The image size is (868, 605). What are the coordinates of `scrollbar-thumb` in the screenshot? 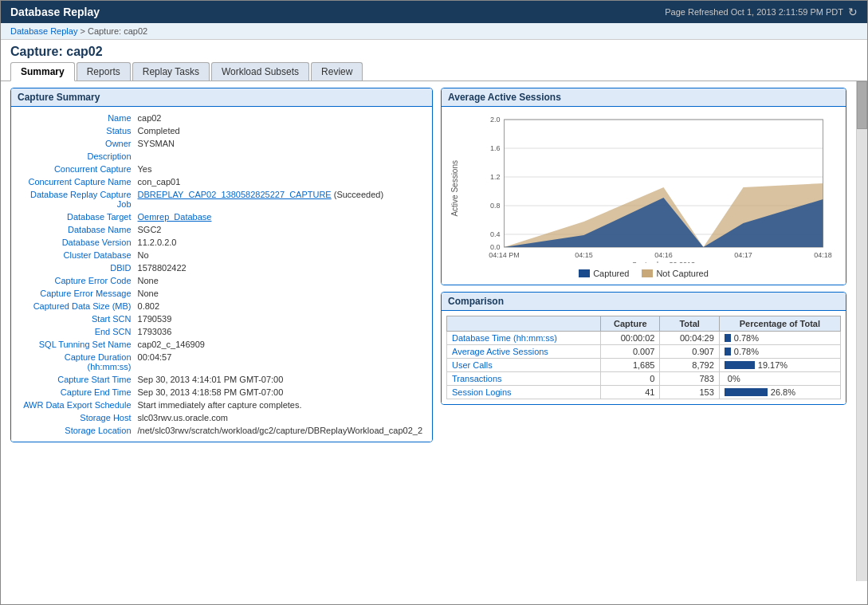 It's located at (862, 105).